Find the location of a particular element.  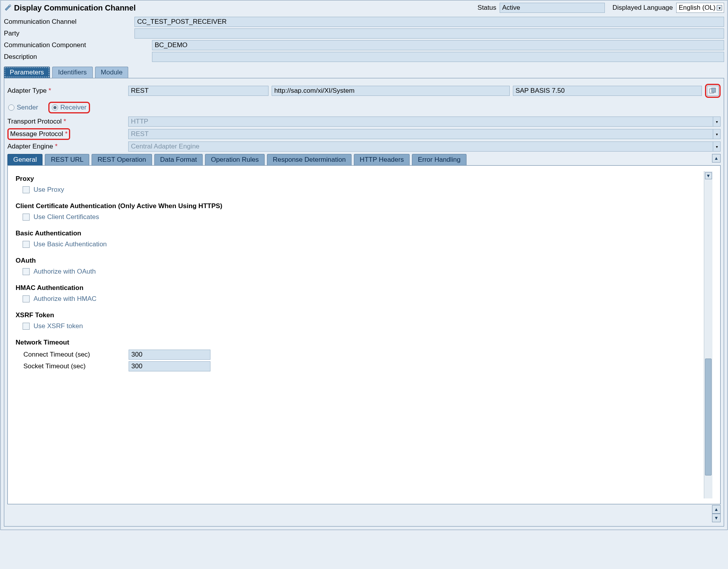

description-label: Description is located at coordinates (78, 57).